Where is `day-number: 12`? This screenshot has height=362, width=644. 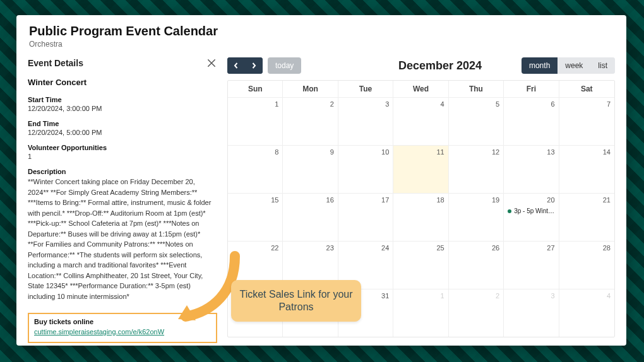
day-number: 12 is located at coordinates (496, 152).